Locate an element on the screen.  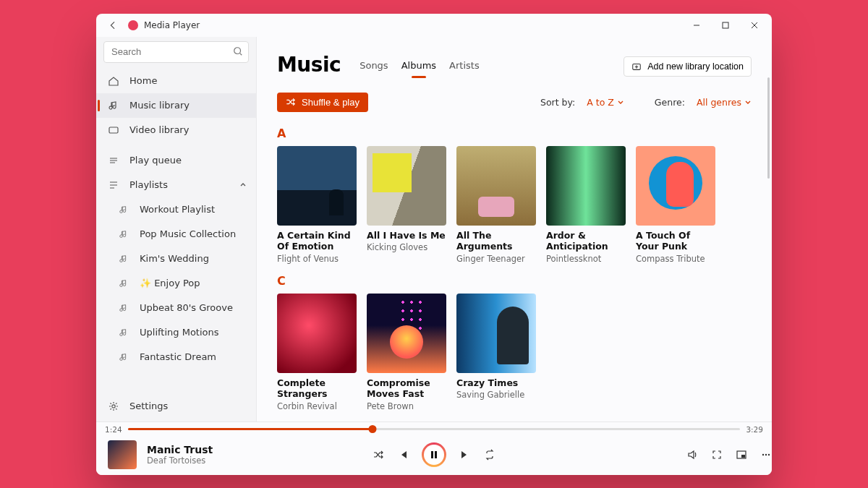
volume-button is located at coordinates (692, 455).